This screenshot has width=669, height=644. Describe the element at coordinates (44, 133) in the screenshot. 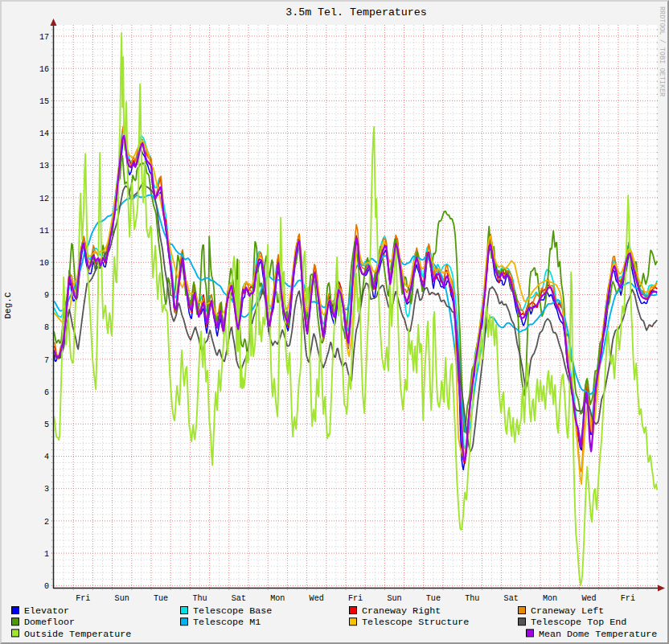

I see `svg-text: 14` at that location.